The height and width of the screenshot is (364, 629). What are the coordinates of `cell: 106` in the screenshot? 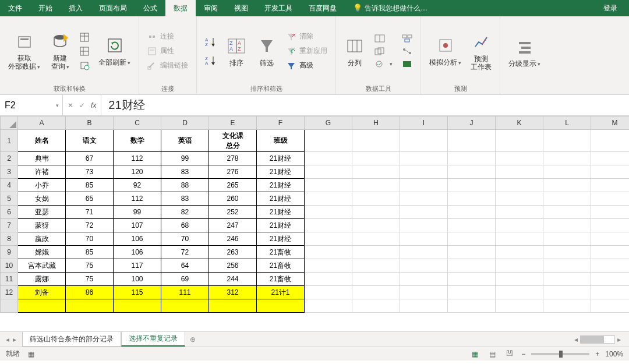 It's located at (137, 239).